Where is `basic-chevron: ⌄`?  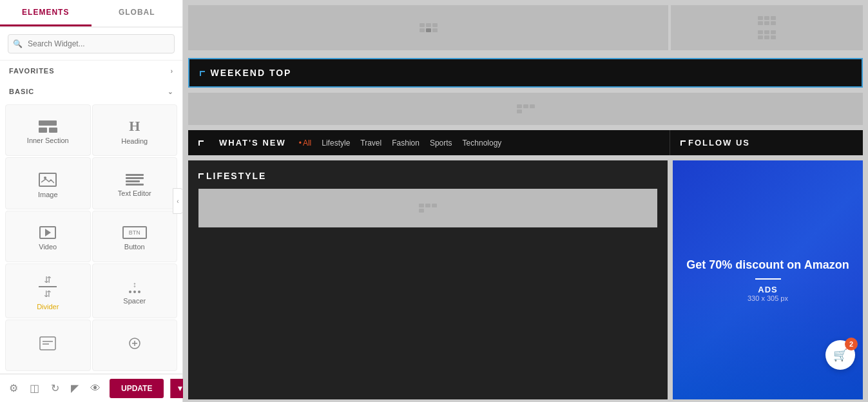
basic-chevron: ⌄ is located at coordinates (170, 91).